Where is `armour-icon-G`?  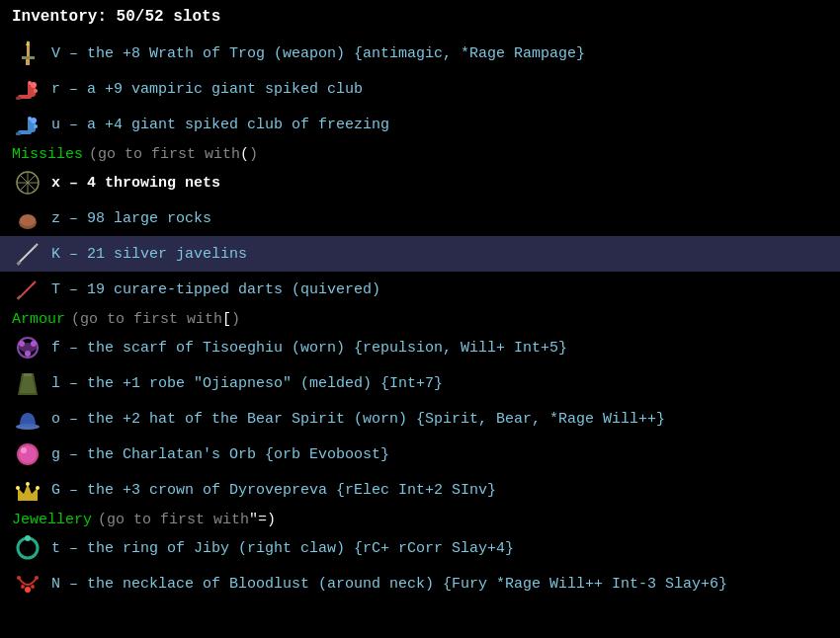 armour-icon-G is located at coordinates (28, 490).